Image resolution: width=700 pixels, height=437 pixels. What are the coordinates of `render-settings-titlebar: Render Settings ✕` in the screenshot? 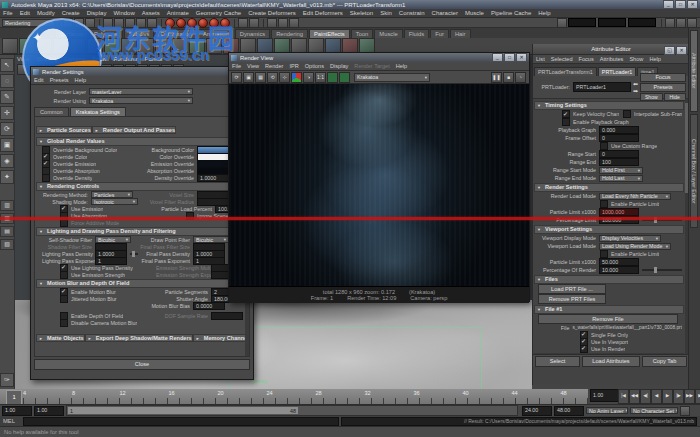 It's located at (142, 72).